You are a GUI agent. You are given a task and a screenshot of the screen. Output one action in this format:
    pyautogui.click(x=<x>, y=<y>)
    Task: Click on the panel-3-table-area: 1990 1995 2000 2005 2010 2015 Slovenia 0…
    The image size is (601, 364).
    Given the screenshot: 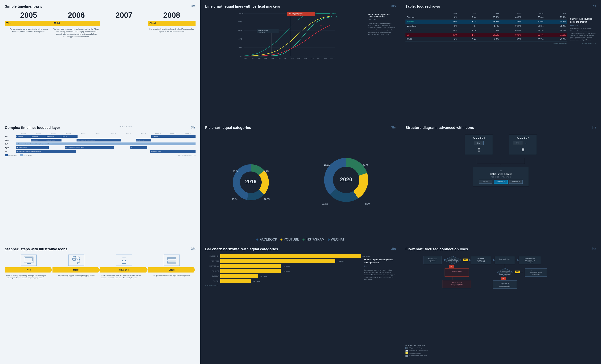 What is the action you would take?
    pyautogui.click(x=486, y=28)
    